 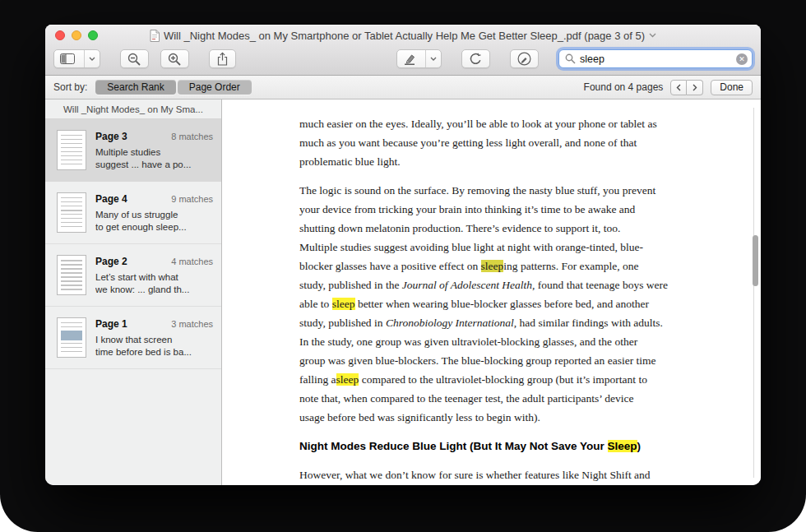 What do you see at coordinates (530, 191) in the screenshot?
I see `doc-line: The logic is sound on the surface. By re…` at bounding box center [530, 191].